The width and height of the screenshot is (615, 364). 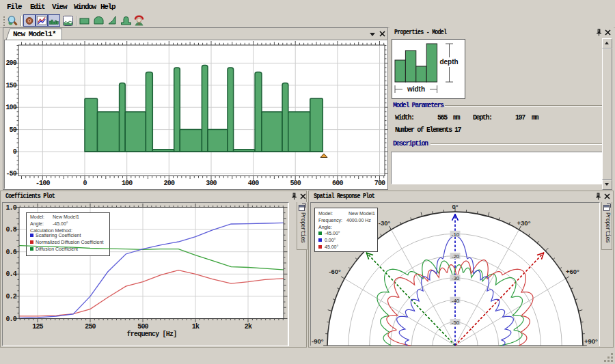 What do you see at coordinates (338, 183) in the screenshot?
I see `svg-text: 600` at bounding box center [338, 183].